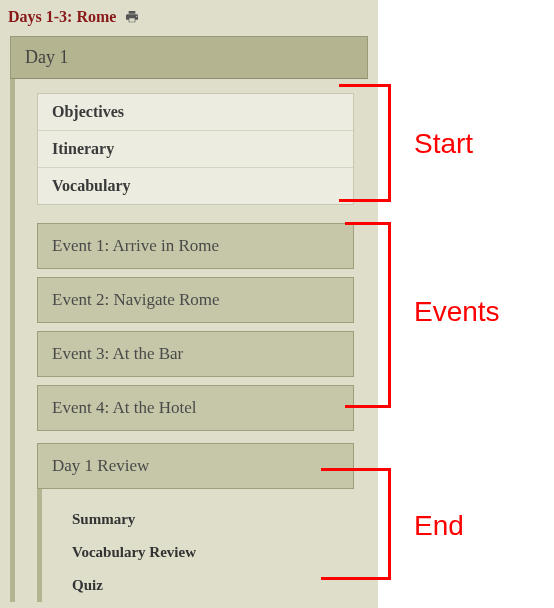  What do you see at coordinates (365, 143) in the screenshot?
I see `bracket-start` at bounding box center [365, 143].